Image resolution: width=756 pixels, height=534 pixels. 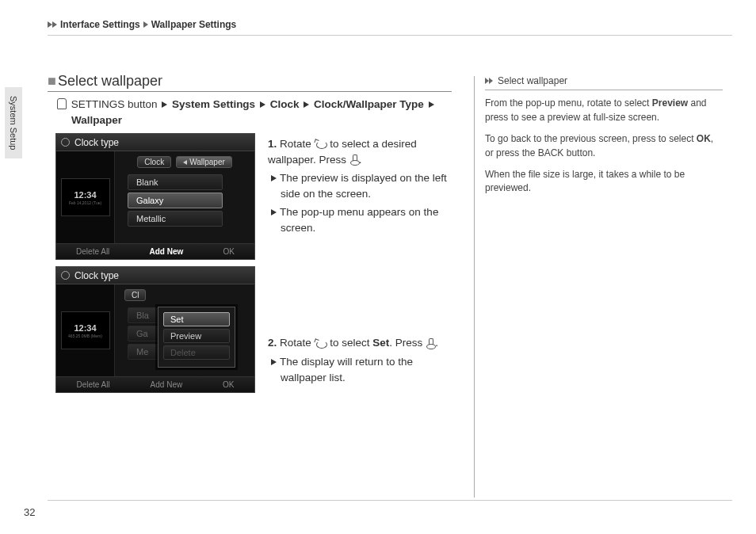 What do you see at coordinates (175, 182) in the screenshot?
I see `option-blank: Blank` at bounding box center [175, 182].